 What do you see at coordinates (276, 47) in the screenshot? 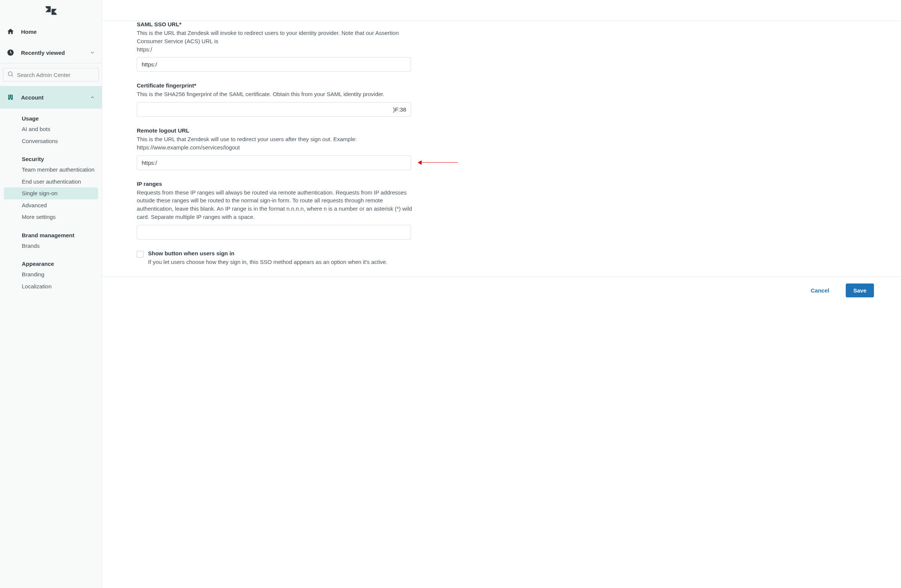
I see `field-saml-sso-url: SAML SSO URL* This is the URL that Zende…` at bounding box center [276, 47].